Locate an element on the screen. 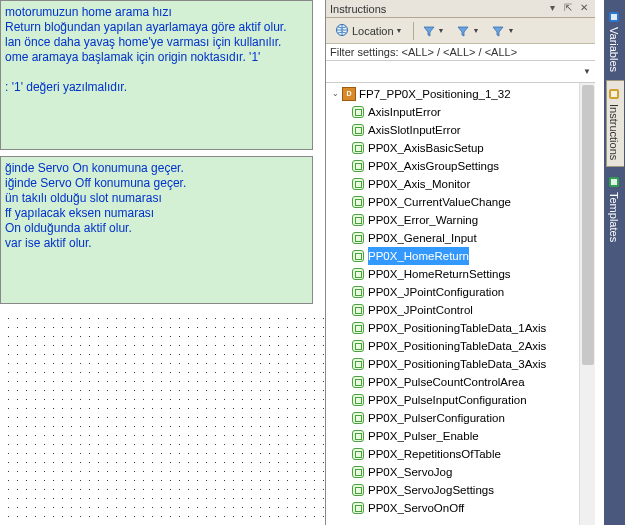 This screenshot has width=625, height=525. filter-1-button: ▼ is located at coordinates (434, 31).